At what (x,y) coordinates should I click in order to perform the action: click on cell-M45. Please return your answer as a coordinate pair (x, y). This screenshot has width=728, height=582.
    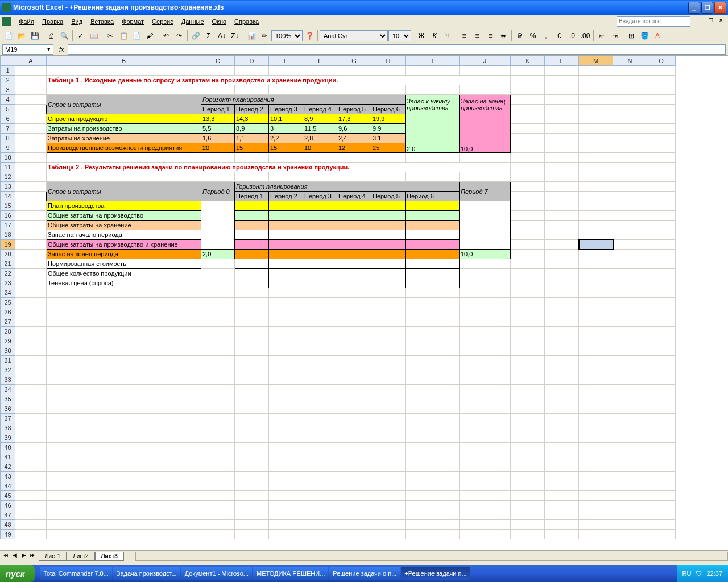
    Looking at the image, I should click on (596, 496).